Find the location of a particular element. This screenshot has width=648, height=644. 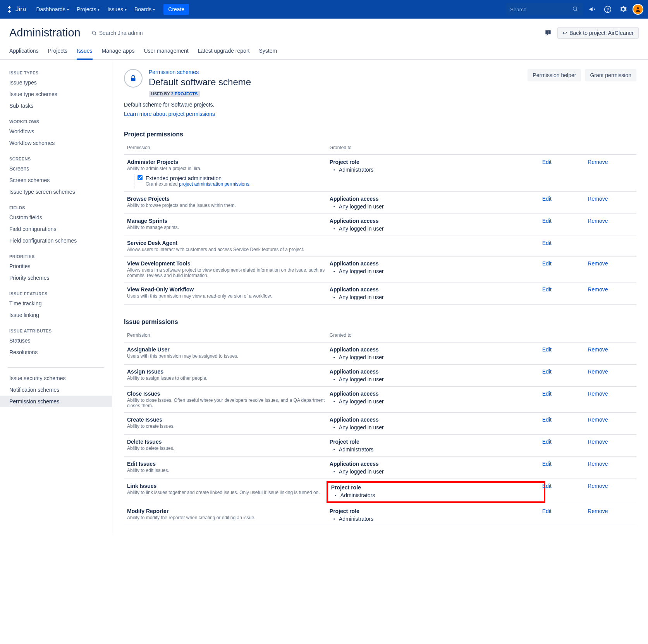

sidebar-item-priority-schemes: Priority schemes is located at coordinates (56, 278).